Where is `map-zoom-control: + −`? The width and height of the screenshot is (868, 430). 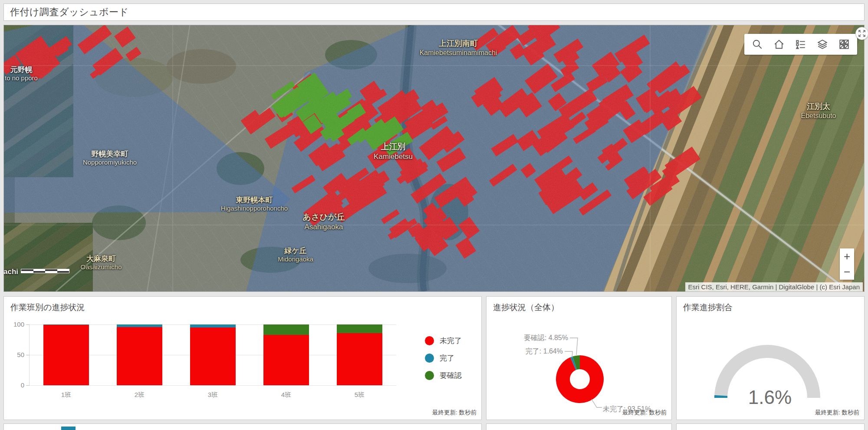
map-zoom-control: + − is located at coordinates (847, 264).